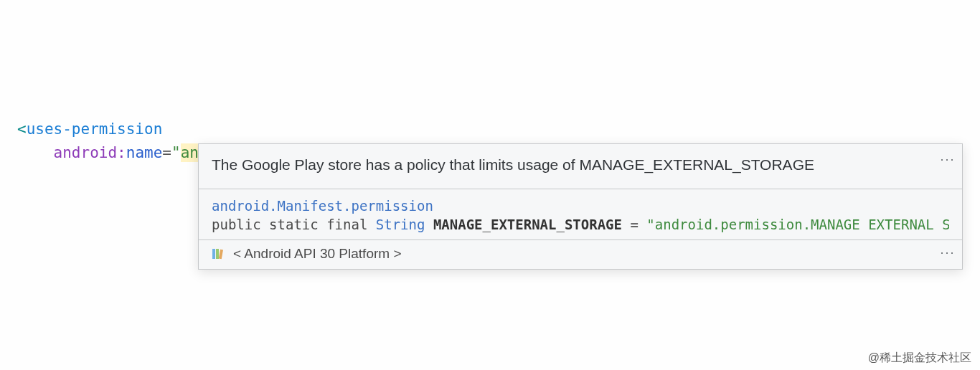 The width and height of the screenshot is (980, 370). Describe the element at coordinates (580, 255) in the screenshot. I see `tooltip-footer: < Android API 30 Platform > ⋮` at that location.